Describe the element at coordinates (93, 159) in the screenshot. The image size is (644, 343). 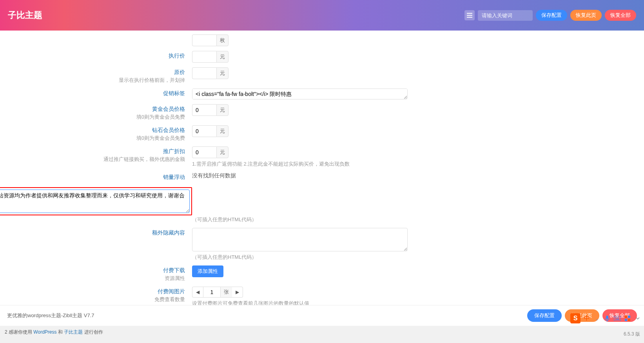
I see `promo-discount-sublabel: 通过推广链接购买，额外优惠的金额` at that location.